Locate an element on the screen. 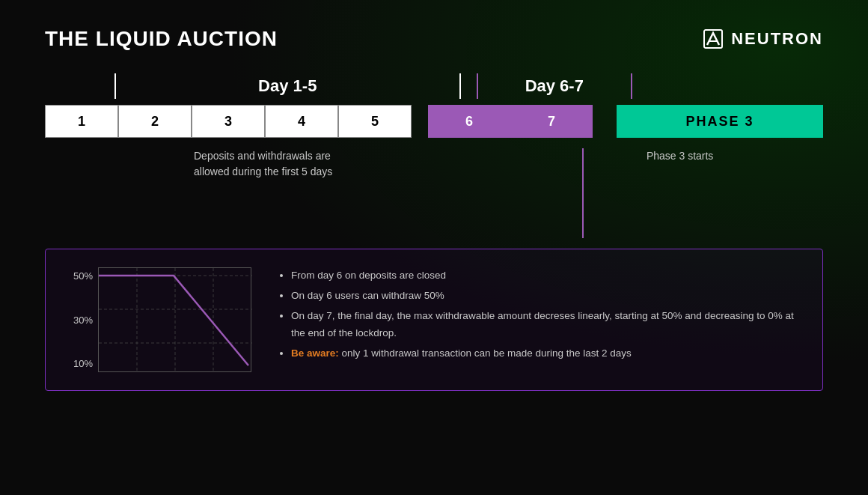 The height and width of the screenshot is (495, 868). chart-svg is located at coordinates (175, 321).